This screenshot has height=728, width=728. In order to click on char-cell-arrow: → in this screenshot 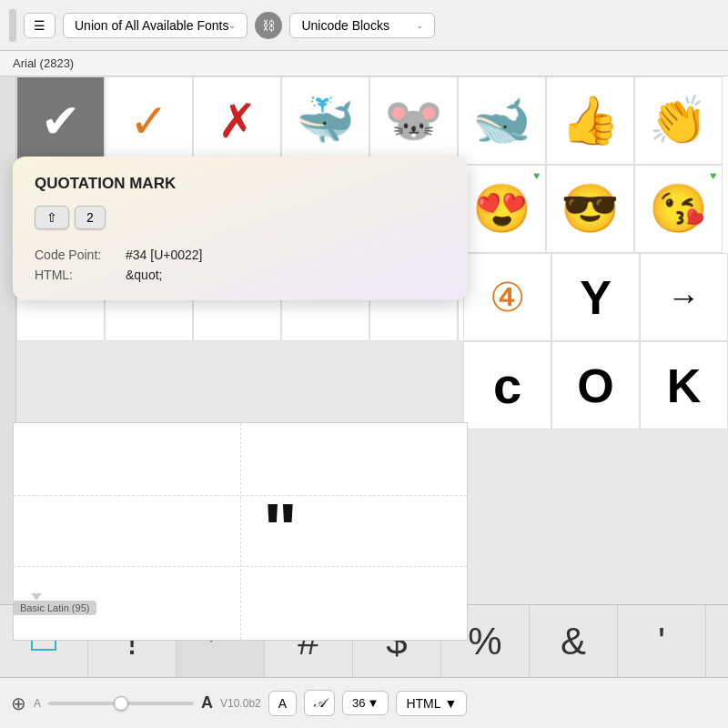, I will do `click(684, 297)`.